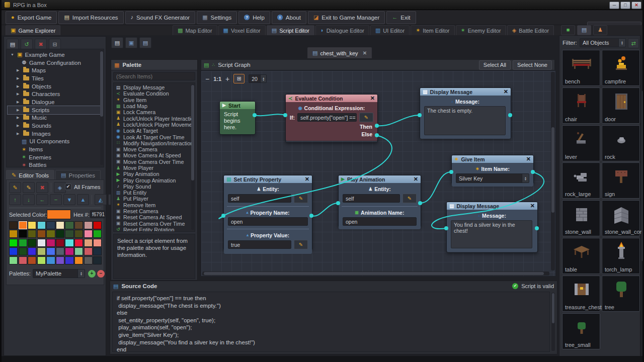 The width and height of the screenshot is (644, 362). I want to click on object-card-rock: rock, so click(621, 143).